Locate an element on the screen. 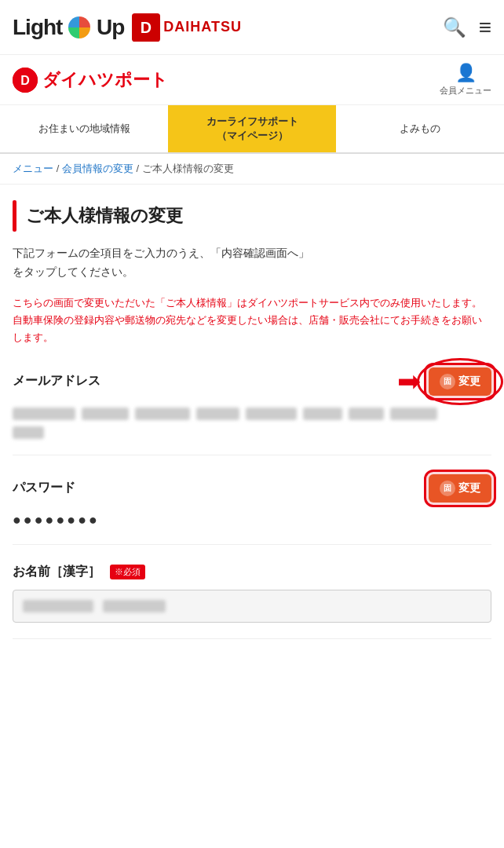 The image size is (504, 848). hamburger-icon: ≡ is located at coordinates (485, 27).